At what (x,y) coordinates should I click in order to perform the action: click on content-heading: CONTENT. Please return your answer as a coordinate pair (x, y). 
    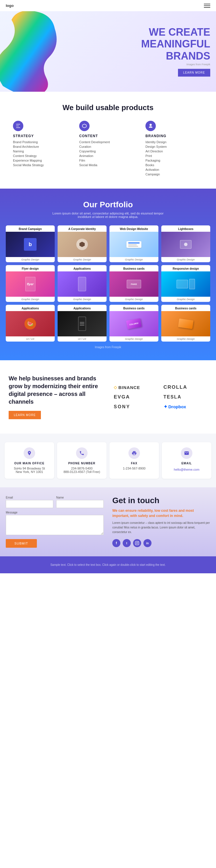
    Looking at the image, I should click on (108, 136).